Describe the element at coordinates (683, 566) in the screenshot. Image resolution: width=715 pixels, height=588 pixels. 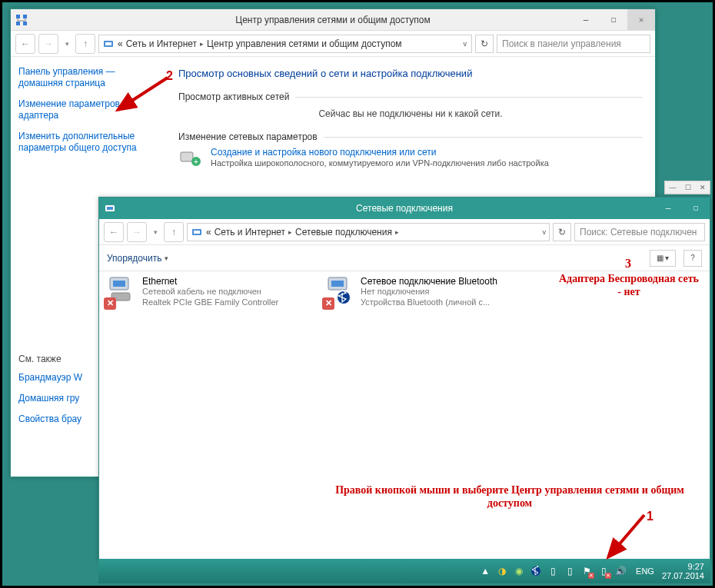
I see `clock-time: 9:27` at that location.